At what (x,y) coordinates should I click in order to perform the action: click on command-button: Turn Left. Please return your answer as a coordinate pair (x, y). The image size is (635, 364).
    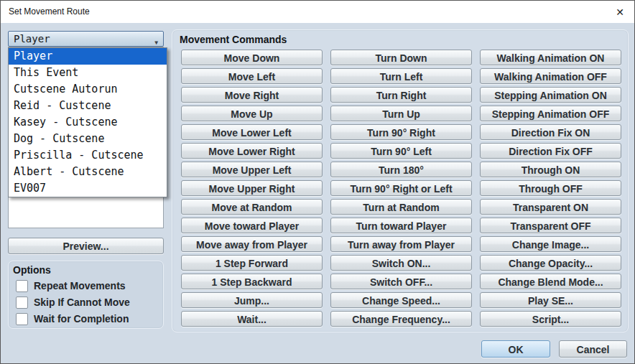
    Looking at the image, I should click on (401, 76).